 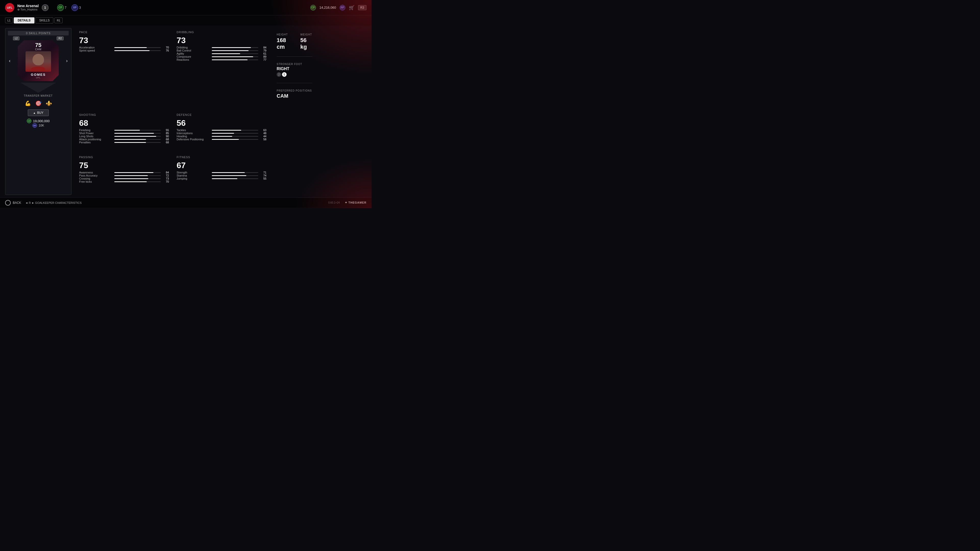 What do you see at coordinates (124, 133) in the screenshot?
I see `stat-row: Shot Power85` at bounding box center [124, 133].